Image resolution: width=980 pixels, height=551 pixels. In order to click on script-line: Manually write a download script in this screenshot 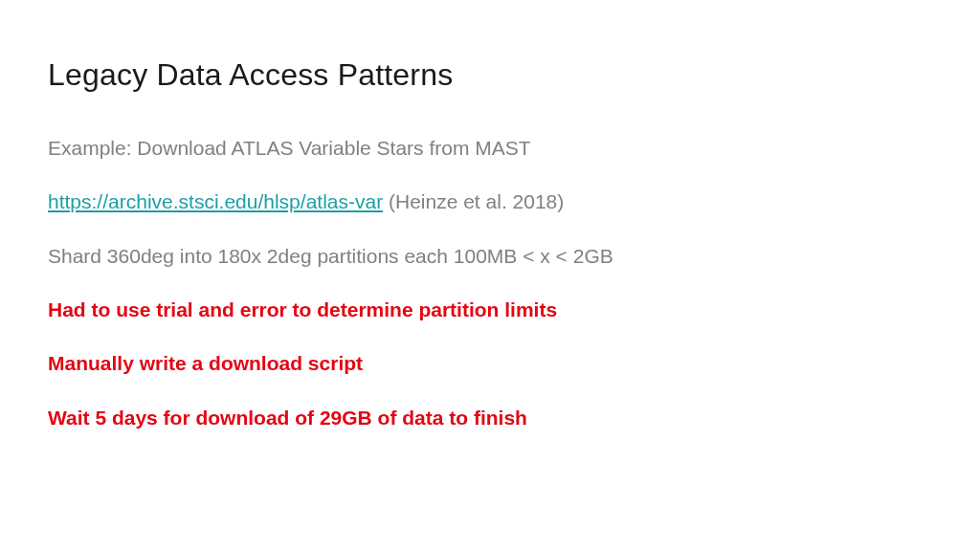, I will do `click(490, 364)`.